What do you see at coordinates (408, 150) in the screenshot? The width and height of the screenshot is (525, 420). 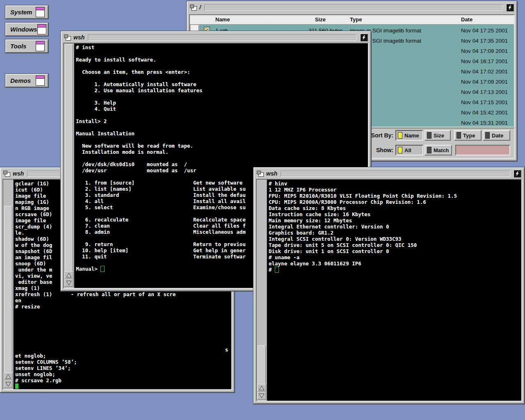 I see `show-all-label: All` at bounding box center [408, 150].